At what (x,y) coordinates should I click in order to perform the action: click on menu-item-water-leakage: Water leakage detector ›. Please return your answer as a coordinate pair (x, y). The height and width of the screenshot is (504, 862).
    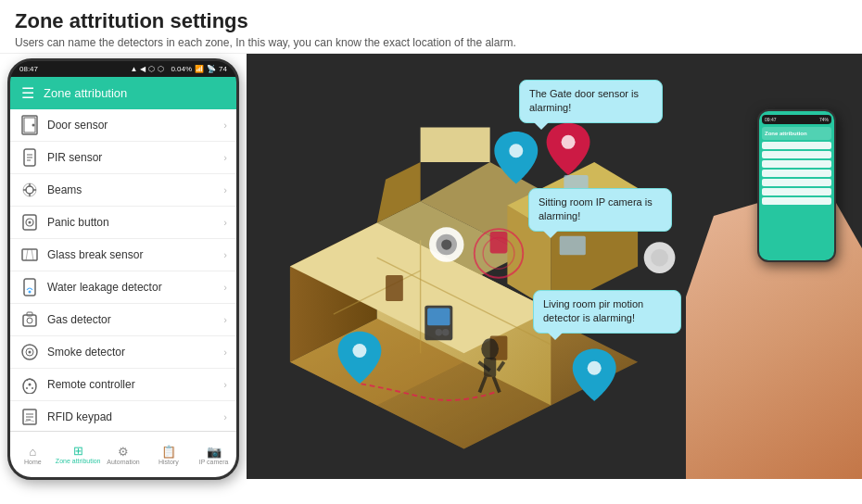
    Looking at the image, I should click on (123, 287).